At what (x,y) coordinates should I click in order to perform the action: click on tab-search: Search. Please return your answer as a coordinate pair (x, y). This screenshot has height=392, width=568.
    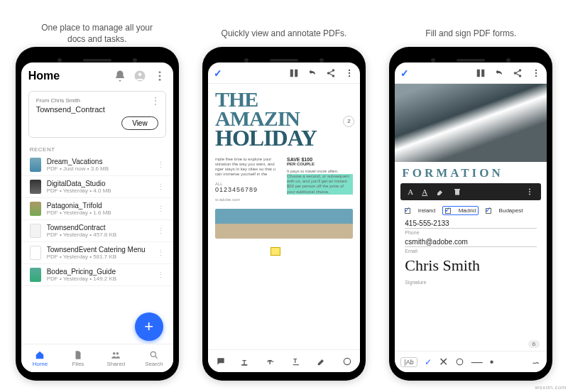
    Looking at the image, I should click on (154, 358).